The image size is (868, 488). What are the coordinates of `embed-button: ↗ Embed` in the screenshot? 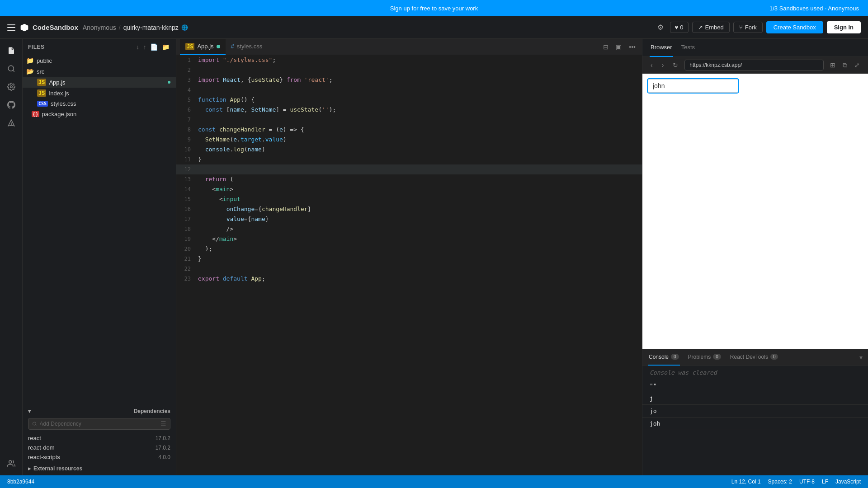 It's located at (711, 27).